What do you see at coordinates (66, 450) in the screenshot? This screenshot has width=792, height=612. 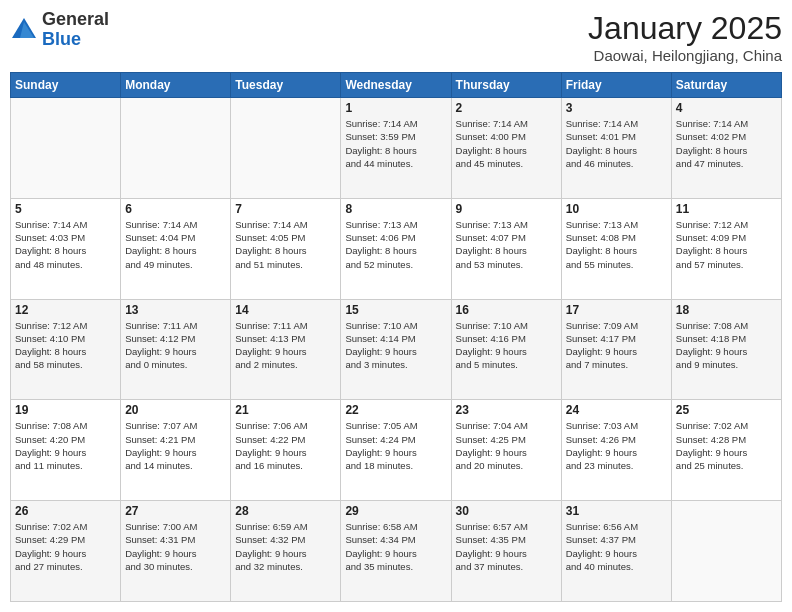 I see `calendar-cell: 19Sunrise: 7:08 AMSunset: 4:20 PMDayligh…` at bounding box center [66, 450].